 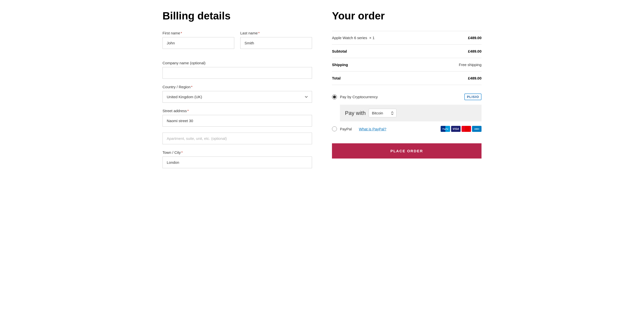 I want to click on country-label: Country / Region*, so click(x=237, y=87).